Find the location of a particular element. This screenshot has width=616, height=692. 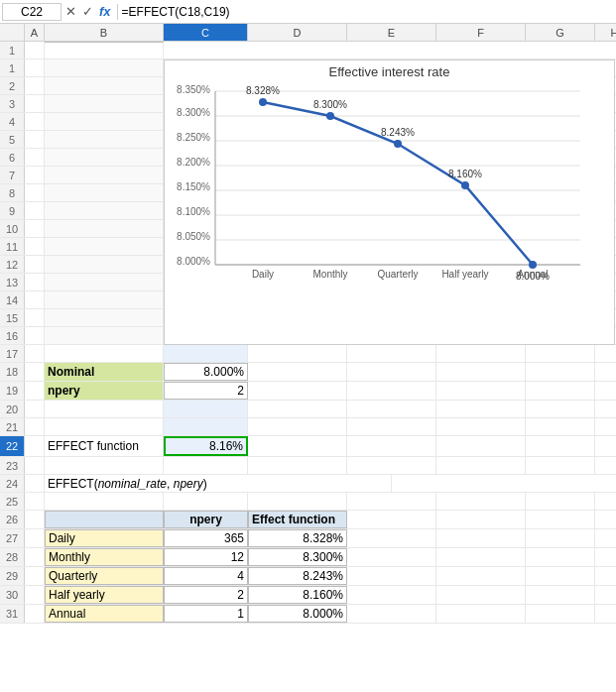

cell-g28 is located at coordinates (560, 557).